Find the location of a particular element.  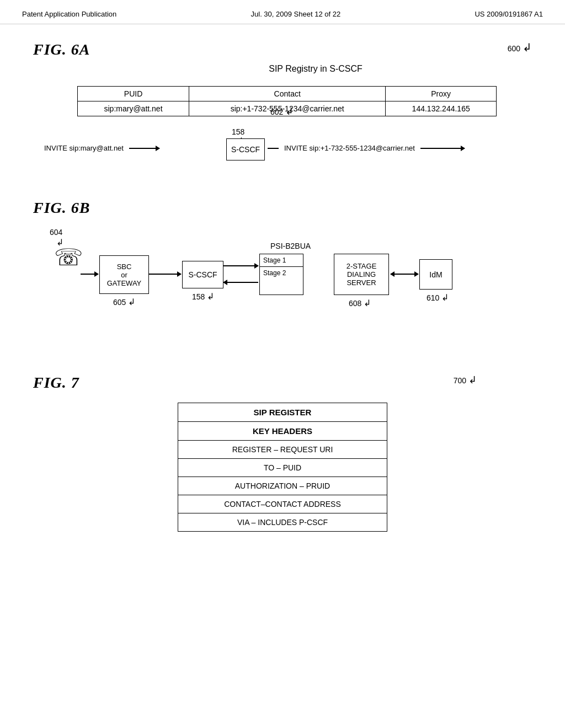

header-left: Patent Application Publication is located at coordinates (70, 14).